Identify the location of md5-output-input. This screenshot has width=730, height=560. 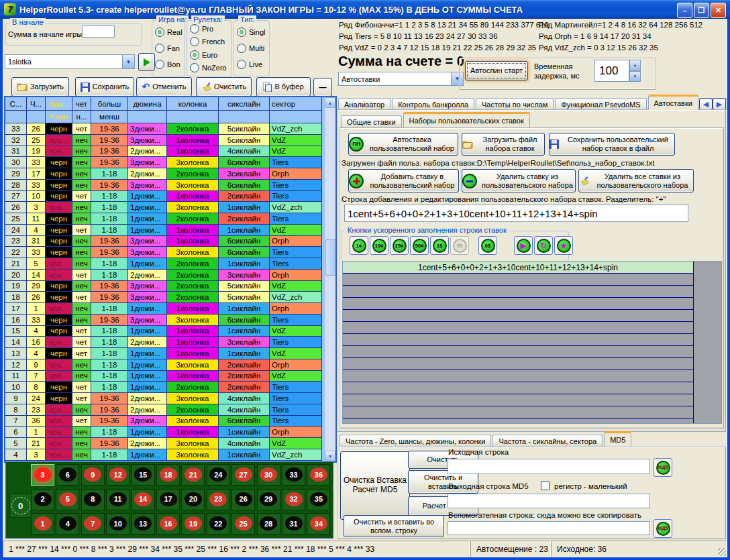
(549, 501).